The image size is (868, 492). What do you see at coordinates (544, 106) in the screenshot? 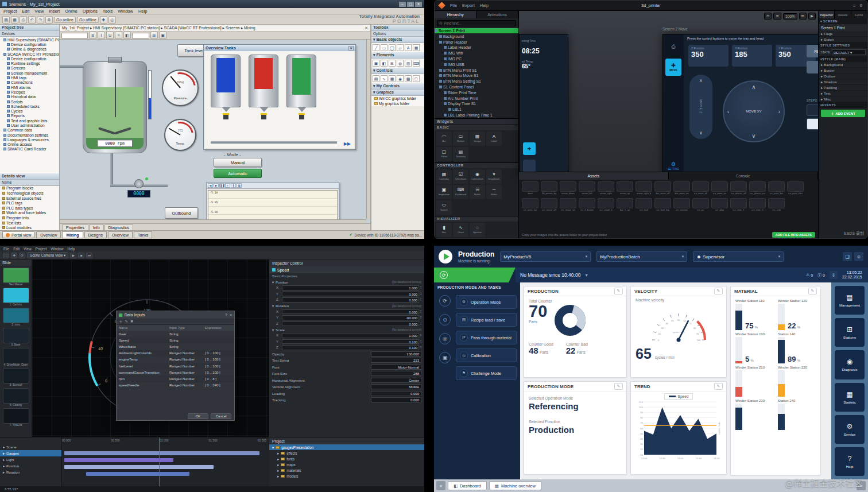
I see `screen1-partial: inting Time 08:25 ed Temp. 65° ✚` at bounding box center [544, 106].